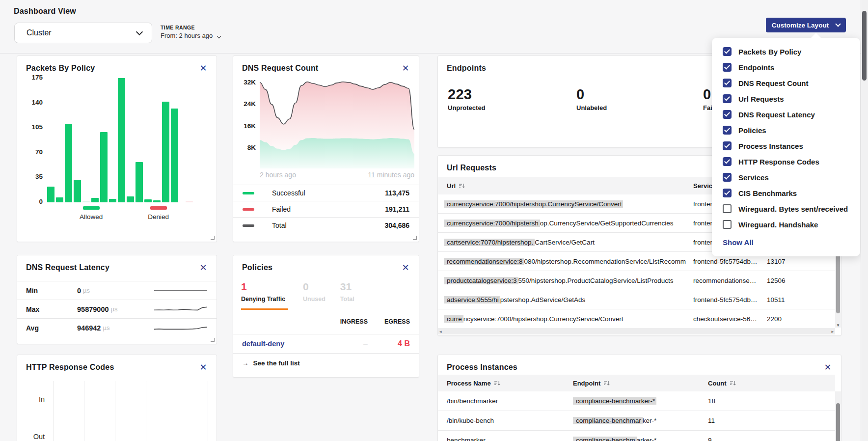 Image resolution: width=868 pixels, height=441 pixels. What do you see at coordinates (282, 344) in the screenshot?
I see `policy-name-link: default-deny` at bounding box center [282, 344].